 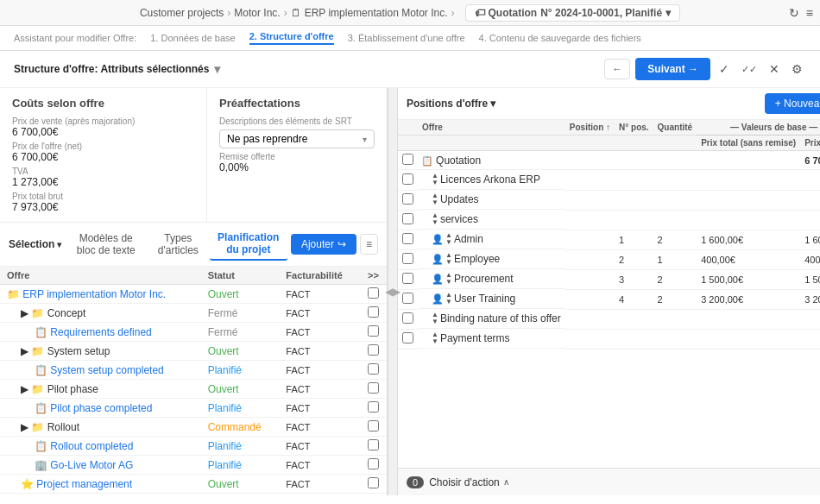 What do you see at coordinates (104, 157) in the screenshot?
I see `cost-value-1: 6 700,00€` at bounding box center [104, 157].